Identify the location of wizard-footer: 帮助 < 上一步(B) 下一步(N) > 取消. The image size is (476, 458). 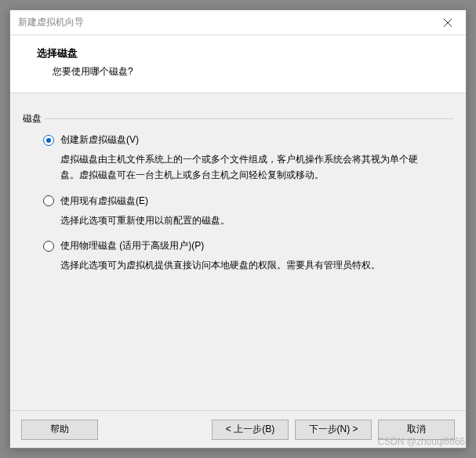
(238, 429).